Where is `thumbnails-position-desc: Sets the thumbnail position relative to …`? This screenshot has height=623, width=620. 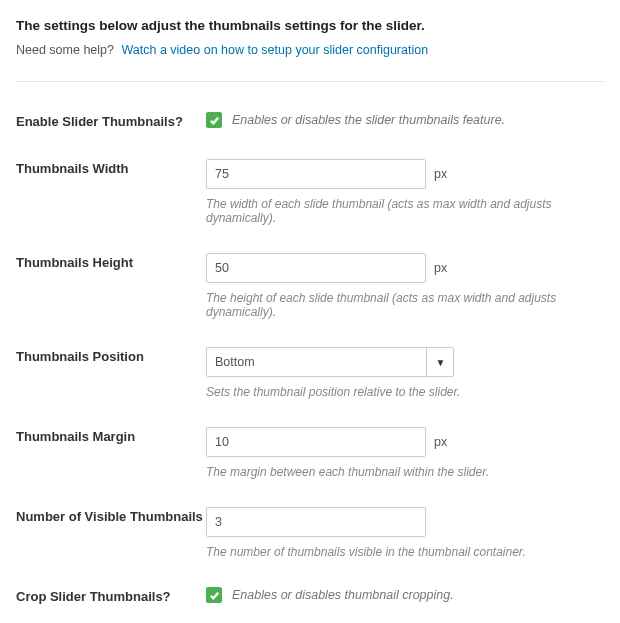
thumbnails-position-desc: Sets the thumbnail position relative to … is located at coordinates (405, 392).